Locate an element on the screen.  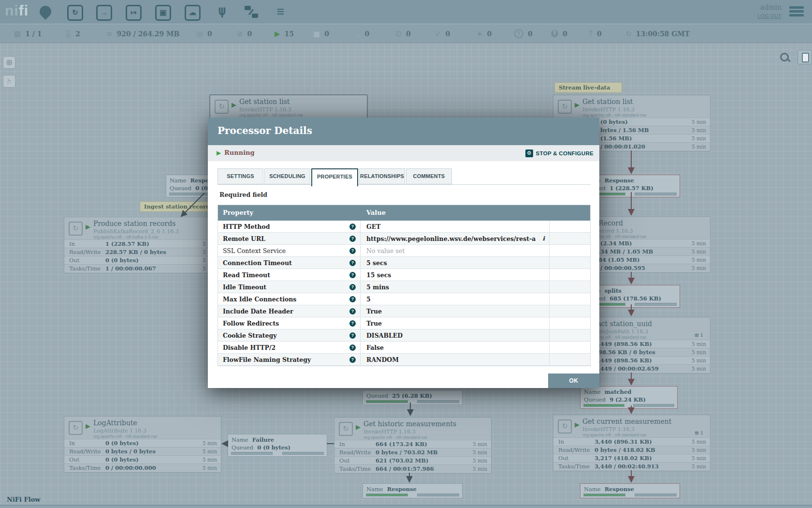
connection-label-row: NameResponse is located at coordinates (413, 489).